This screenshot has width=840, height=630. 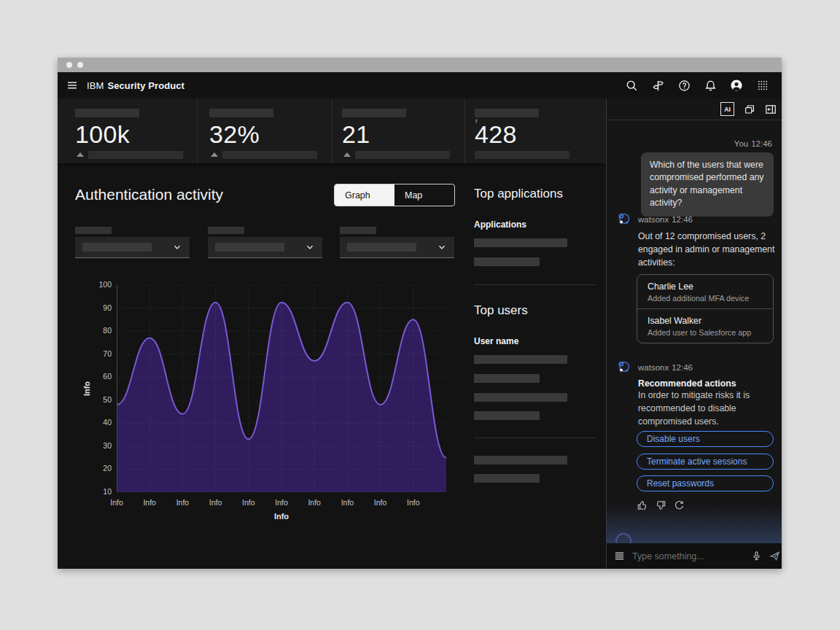 What do you see at coordinates (332, 133) in the screenshot?
I see `kpi-band: 100k 32% 21` at bounding box center [332, 133].